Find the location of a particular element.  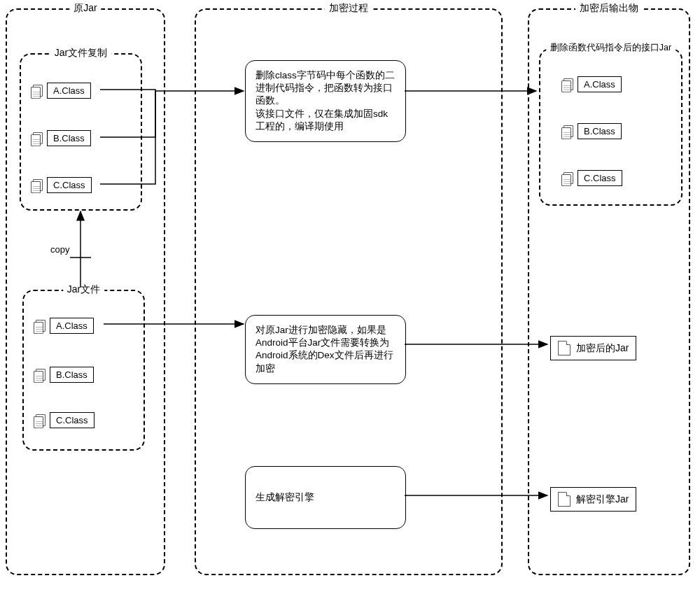

output-class-row: B.Class is located at coordinates (592, 132).